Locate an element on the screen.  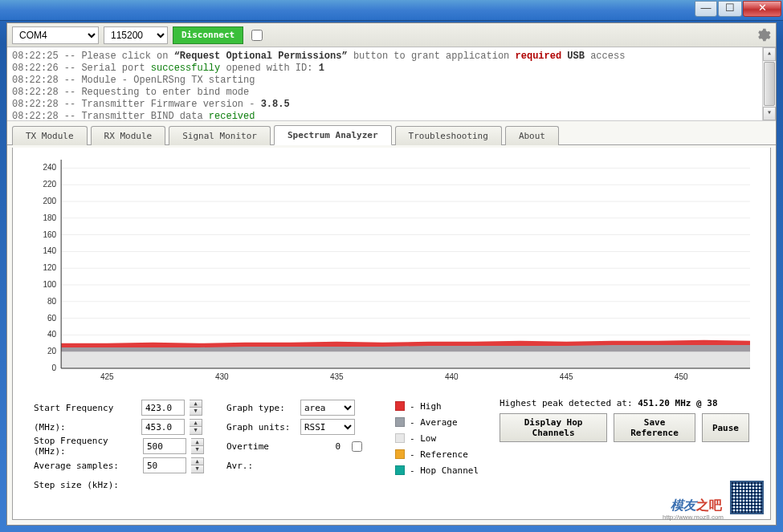
stop-freq-spinner: ▲▼ is located at coordinates (198, 446).